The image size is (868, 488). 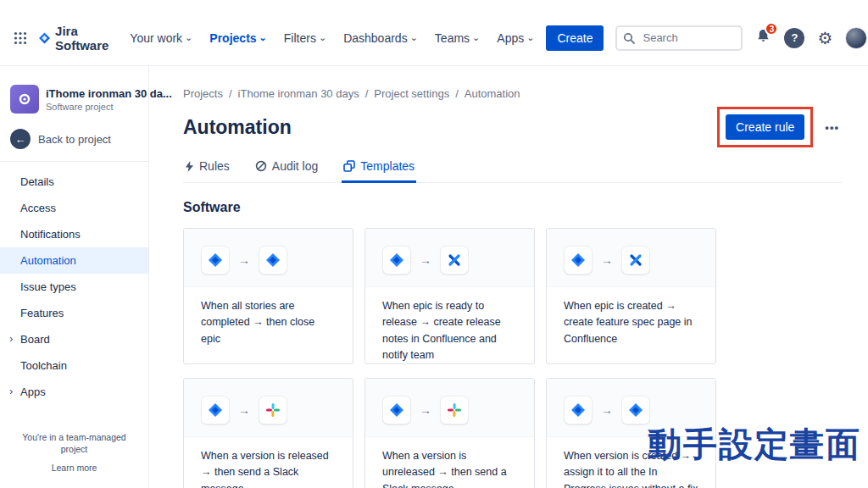 I want to click on nav-filters: Filters, so click(x=305, y=38).